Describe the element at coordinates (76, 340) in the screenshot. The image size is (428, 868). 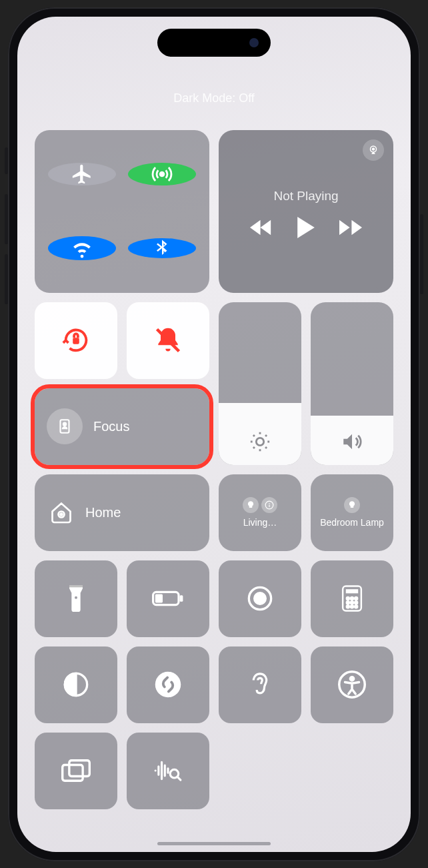
I see `orientation-lock-icon` at that location.